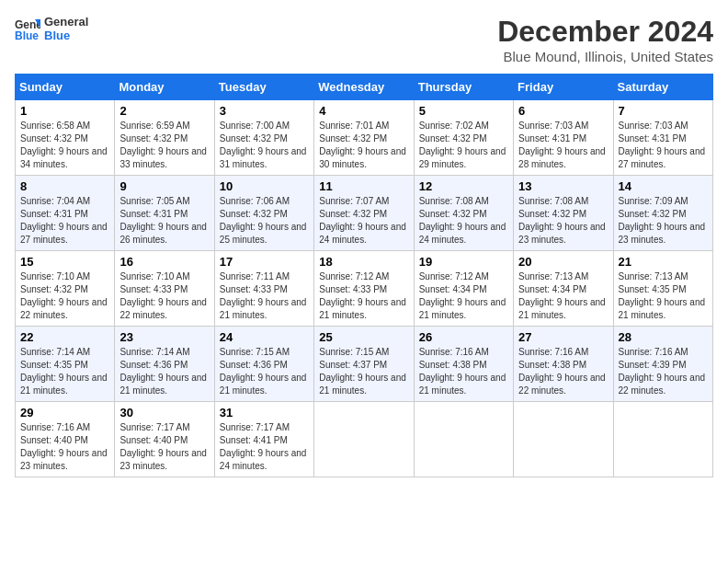 The image size is (728, 563). What do you see at coordinates (164, 447) in the screenshot?
I see `day-info: Sunrise: 7:17 AM Sunset: 4:40 PM Dayligh…` at bounding box center [164, 447].